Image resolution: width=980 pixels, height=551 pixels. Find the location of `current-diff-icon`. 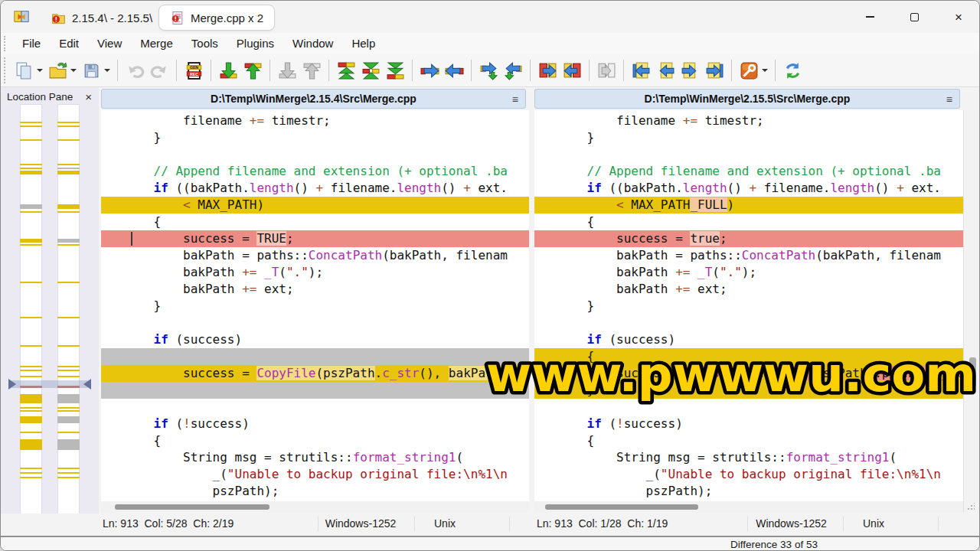

current-diff-icon is located at coordinates (371, 70).